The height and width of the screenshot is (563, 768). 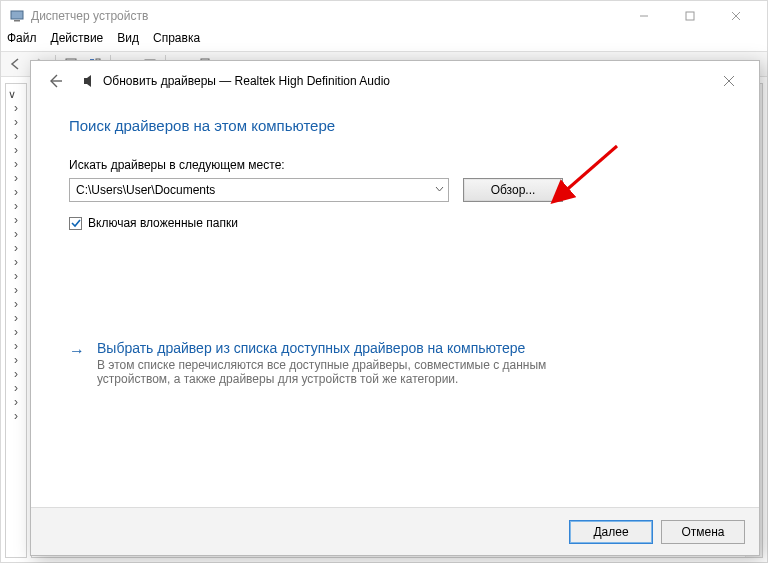 What do you see at coordinates (89, 81) in the screenshot?
I see `audio-device-icon` at bounding box center [89, 81].